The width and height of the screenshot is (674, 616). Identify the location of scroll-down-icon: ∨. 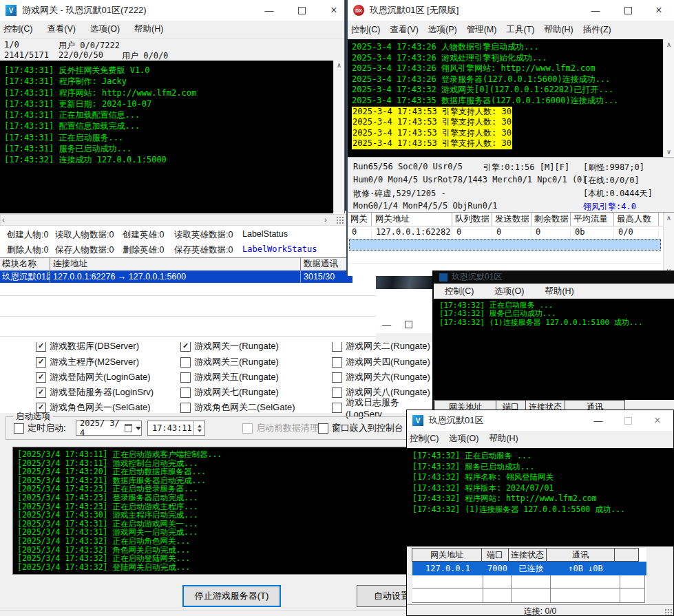
(669, 151).